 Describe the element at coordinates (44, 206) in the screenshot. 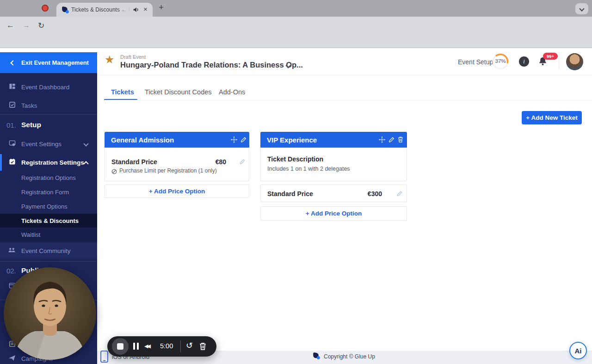

I see `sidebar-item-label: Payment Options` at that location.